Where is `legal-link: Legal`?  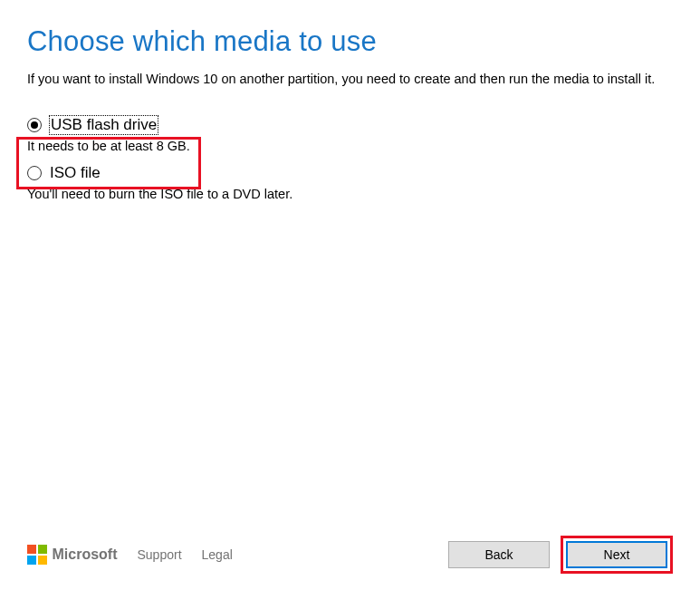
legal-link: Legal is located at coordinates (217, 555).